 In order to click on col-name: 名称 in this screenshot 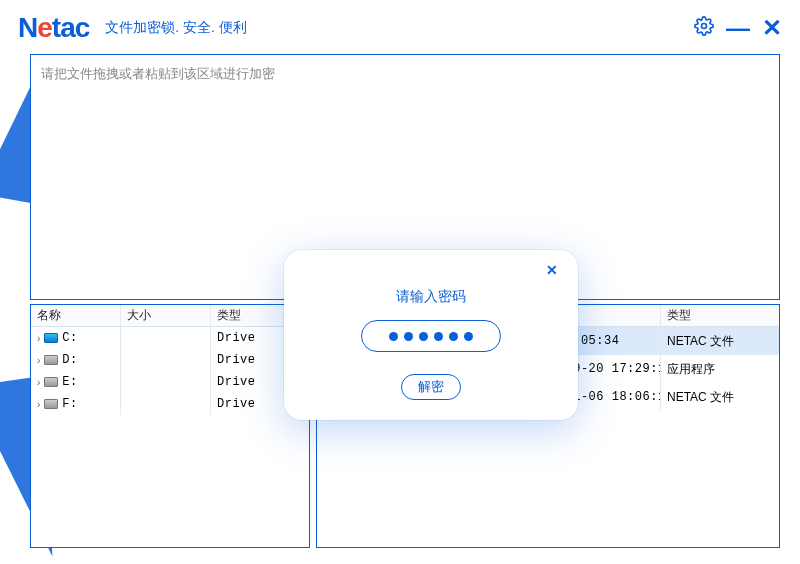, I will do `click(76, 316)`.